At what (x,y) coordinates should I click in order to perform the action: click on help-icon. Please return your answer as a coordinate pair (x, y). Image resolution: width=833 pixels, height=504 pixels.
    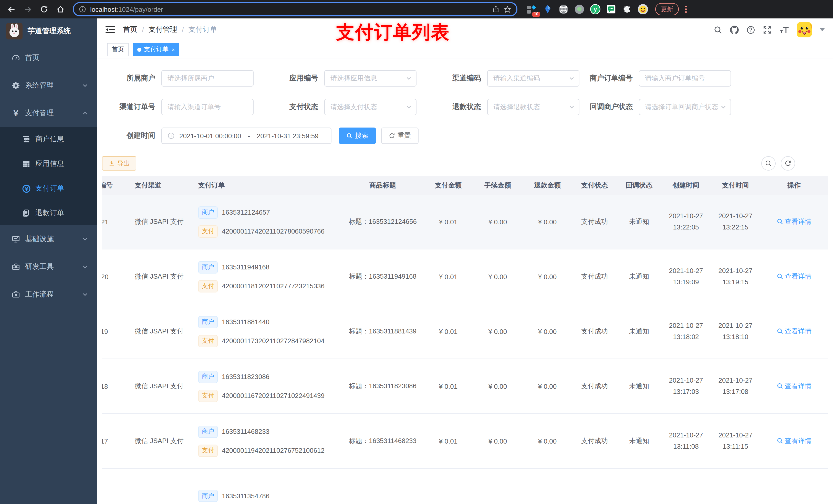
    Looking at the image, I should click on (751, 30).